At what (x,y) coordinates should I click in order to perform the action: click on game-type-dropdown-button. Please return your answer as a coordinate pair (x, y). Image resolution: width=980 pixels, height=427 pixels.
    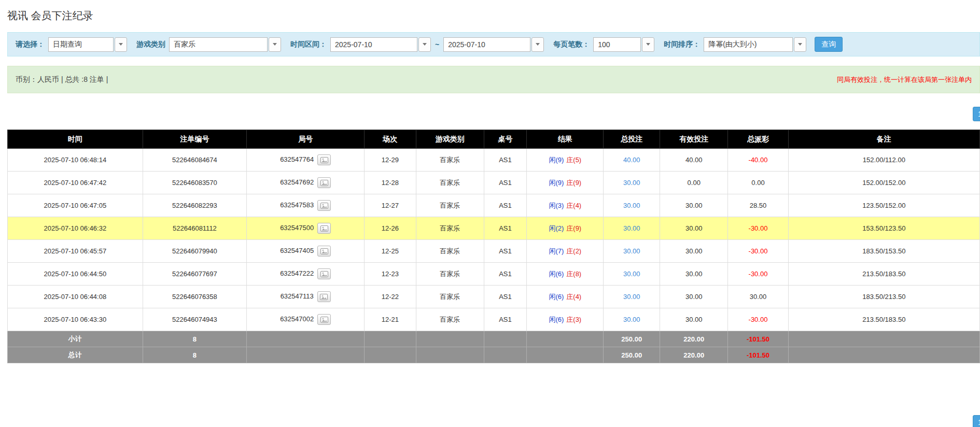
    Looking at the image, I should click on (275, 45).